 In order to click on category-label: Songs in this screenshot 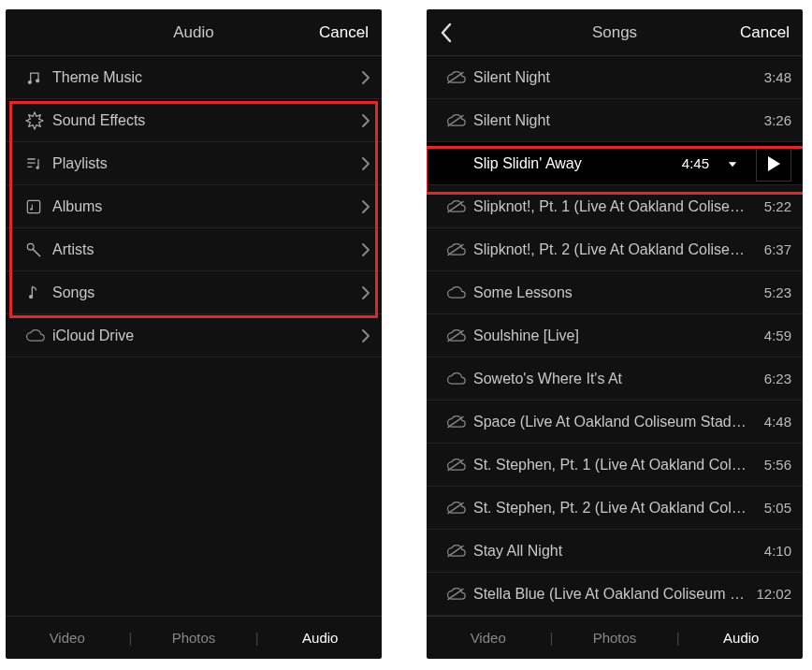, I will do `click(207, 293)`.